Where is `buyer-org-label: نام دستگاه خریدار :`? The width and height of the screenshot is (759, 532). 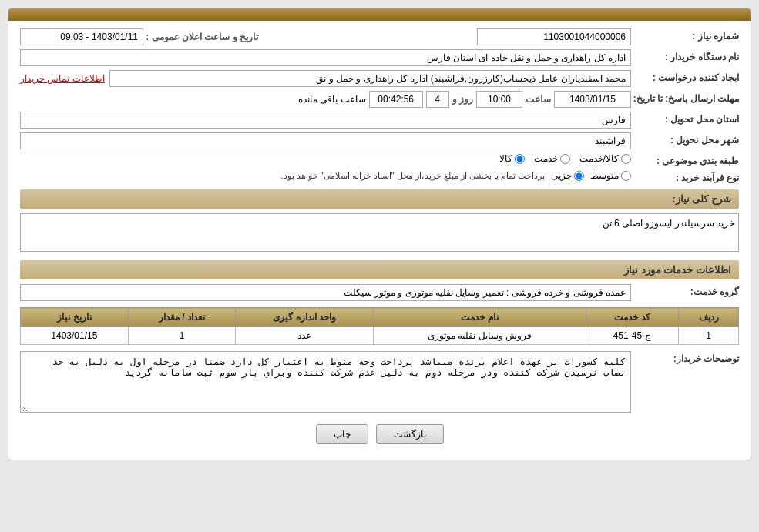 buyer-org-label: نام دستگاه خریدار : is located at coordinates (685, 55).